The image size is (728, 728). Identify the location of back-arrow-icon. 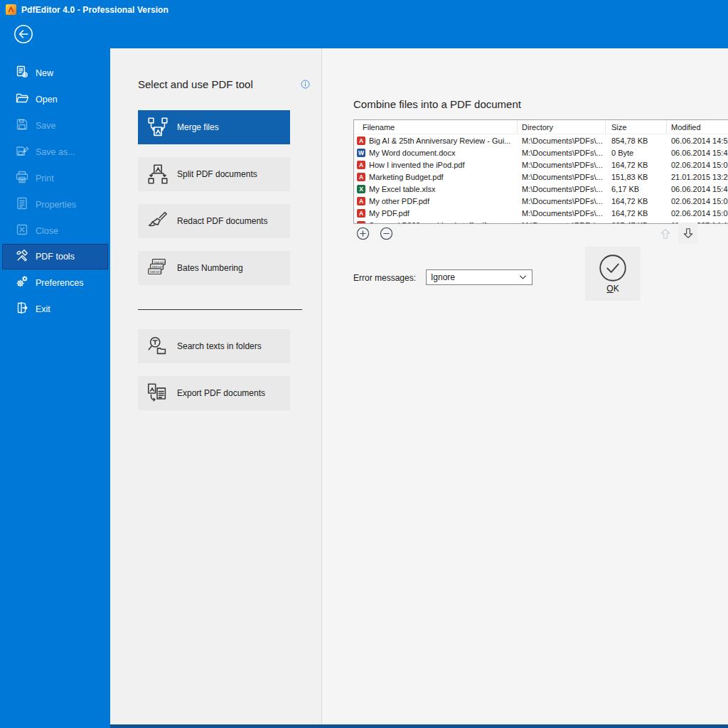
(23, 34).